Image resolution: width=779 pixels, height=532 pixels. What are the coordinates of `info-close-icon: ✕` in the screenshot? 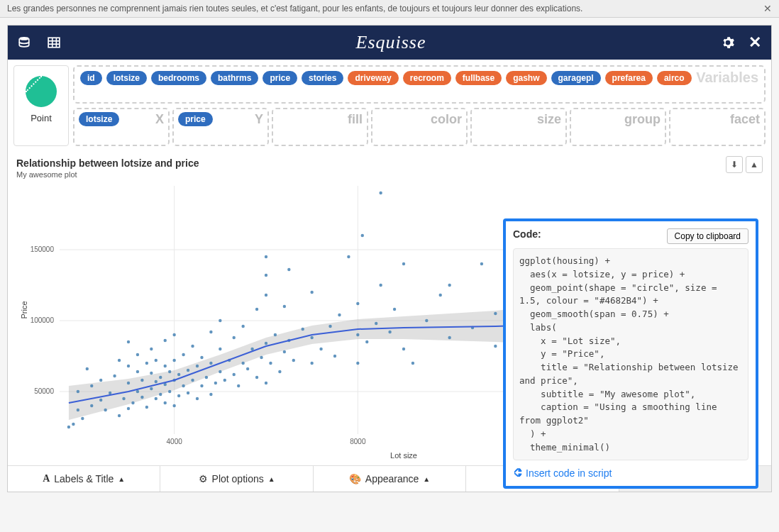 It's located at (768, 9).